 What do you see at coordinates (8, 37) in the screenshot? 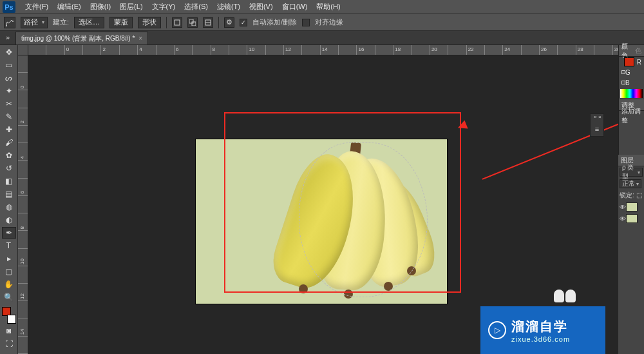
I see `tab-group-grip: »` at bounding box center [8, 37].